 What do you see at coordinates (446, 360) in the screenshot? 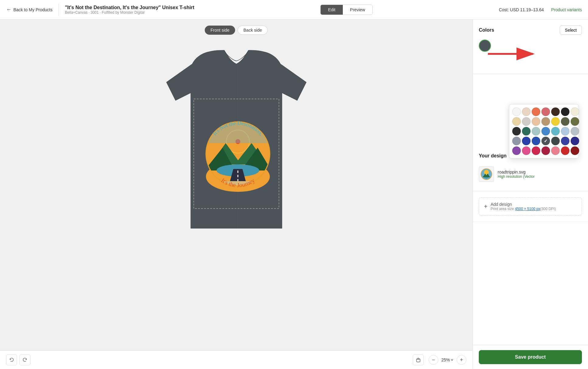
I see `zoom-percentage: 25%` at bounding box center [446, 360].